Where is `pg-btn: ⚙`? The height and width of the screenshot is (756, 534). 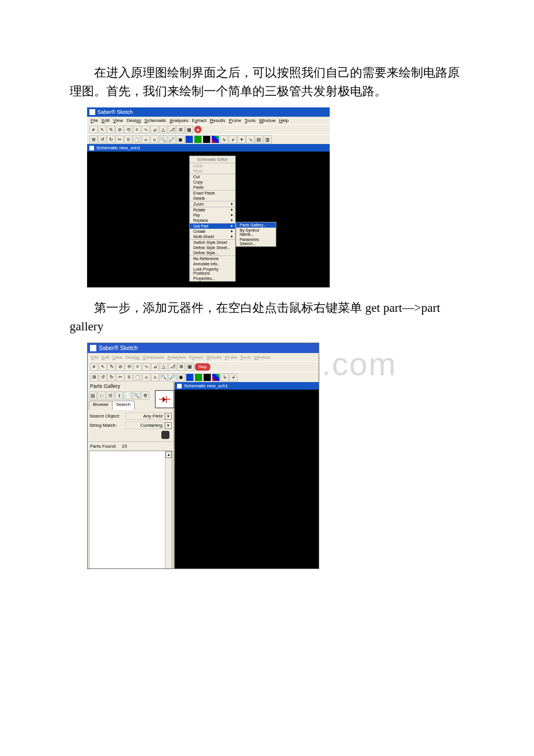 pg-btn: ⚙ is located at coordinates (145, 395).